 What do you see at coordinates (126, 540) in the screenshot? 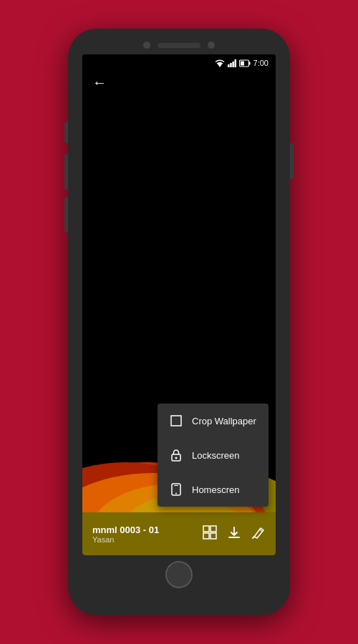
I see `wallpaper-author: Yasan` at bounding box center [126, 540].